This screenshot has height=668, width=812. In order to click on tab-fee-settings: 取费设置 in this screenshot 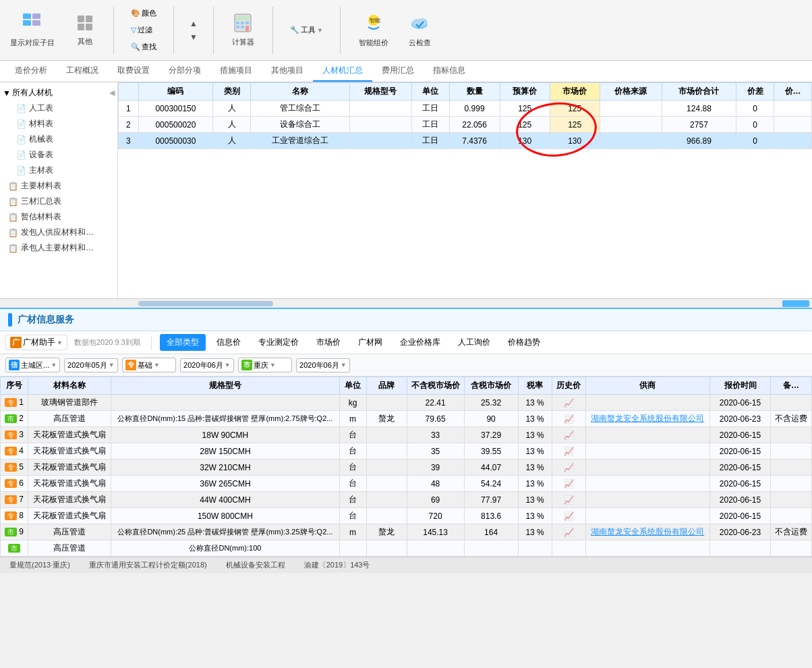, I will do `click(134, 72)`.